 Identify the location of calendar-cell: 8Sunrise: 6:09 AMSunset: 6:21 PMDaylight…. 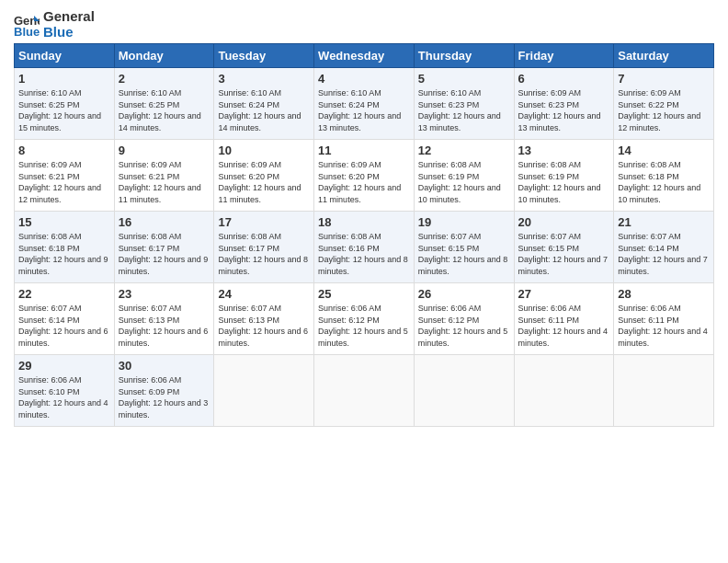
(64, 176).